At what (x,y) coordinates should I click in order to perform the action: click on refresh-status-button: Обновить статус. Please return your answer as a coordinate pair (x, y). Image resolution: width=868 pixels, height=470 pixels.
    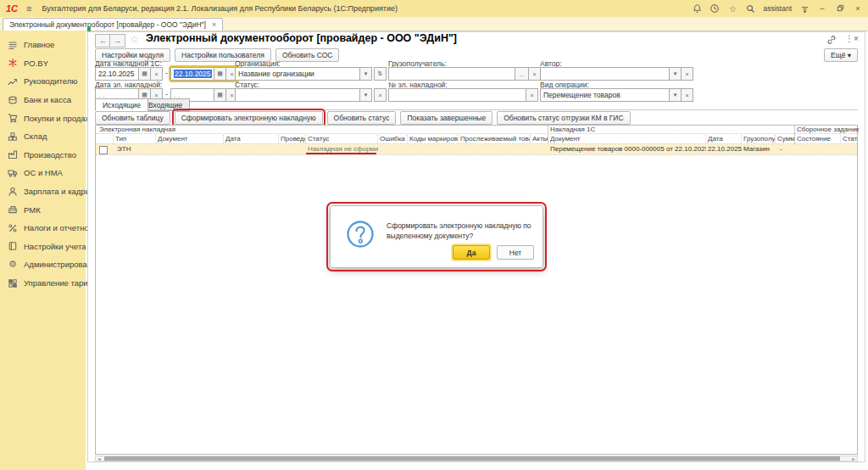
    Looking at the image, I should click on (362, 118).